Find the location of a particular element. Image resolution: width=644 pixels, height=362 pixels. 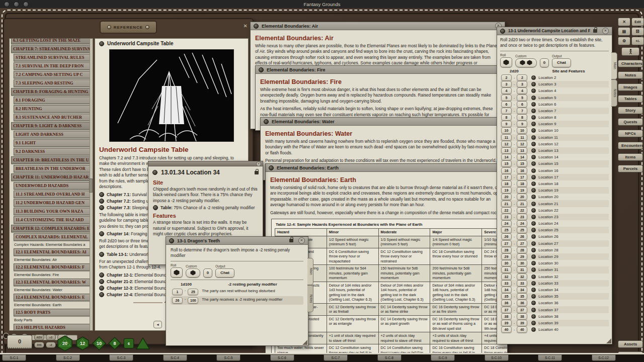

location-link: Location 10 is located at coordinates (548, 131).